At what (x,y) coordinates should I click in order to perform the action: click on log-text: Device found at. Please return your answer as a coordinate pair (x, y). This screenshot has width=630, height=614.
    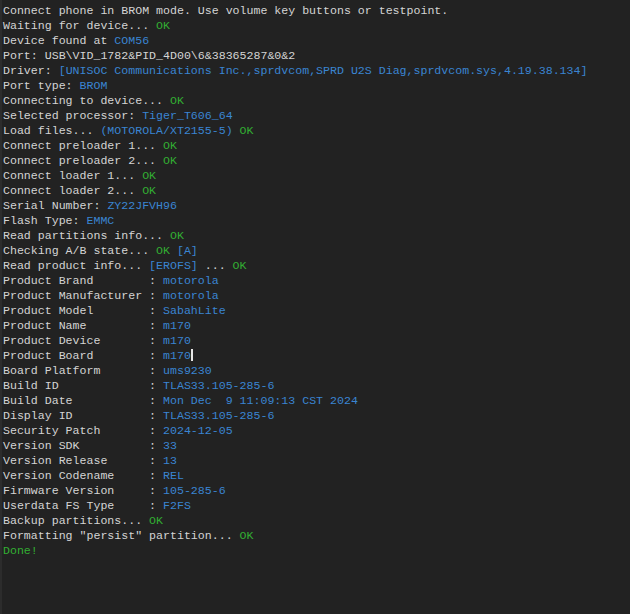
    Looking at the image, I should click on (58, 40).